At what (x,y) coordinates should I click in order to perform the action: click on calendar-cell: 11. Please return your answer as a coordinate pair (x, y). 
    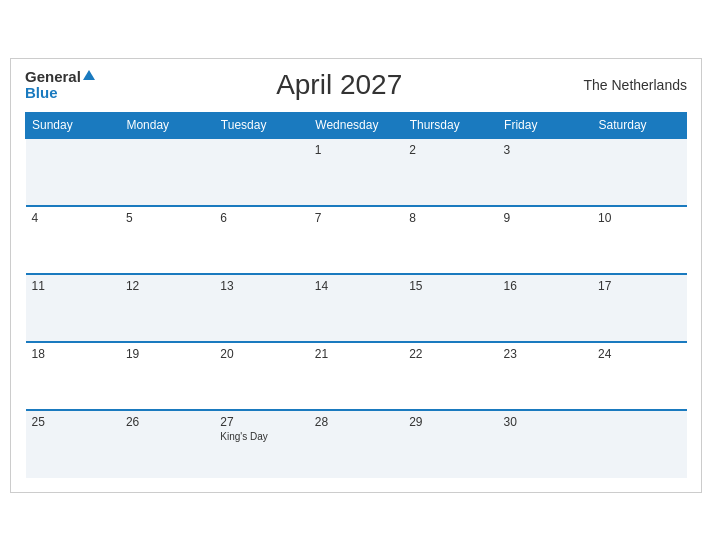
    Looking at the image, I should click on (73, 308).